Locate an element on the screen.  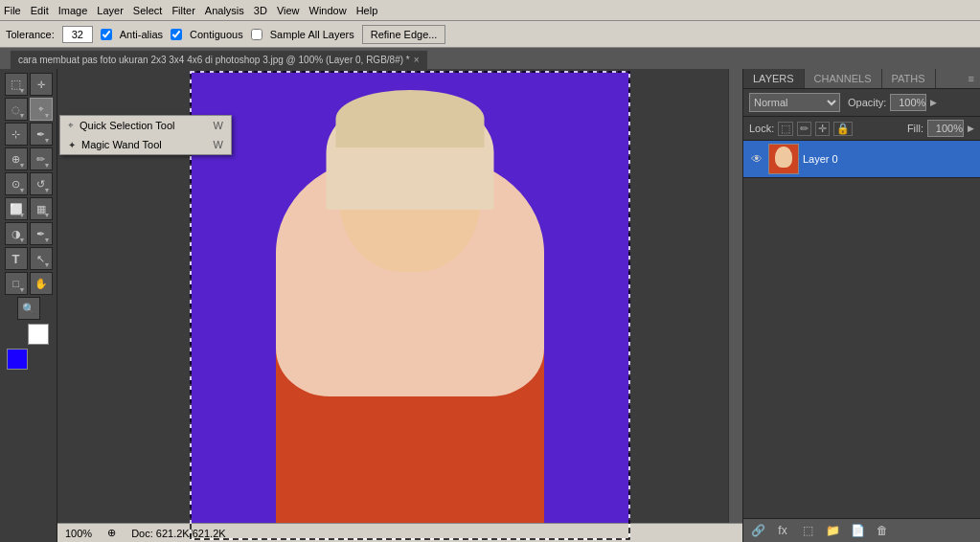
gradient-tool: ▦ ▼ is located at coordinates (41, 209).